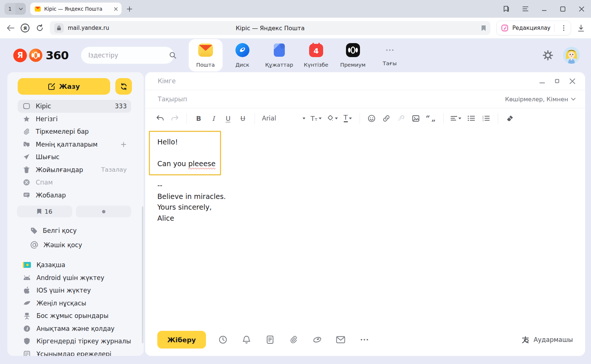 This screenshot has width=591, height=364. What do you see at coordinates (74, 278) in the screenshot?
I see `android-download-item: Android үшін жүктеу` at bounding box center [74, 278].